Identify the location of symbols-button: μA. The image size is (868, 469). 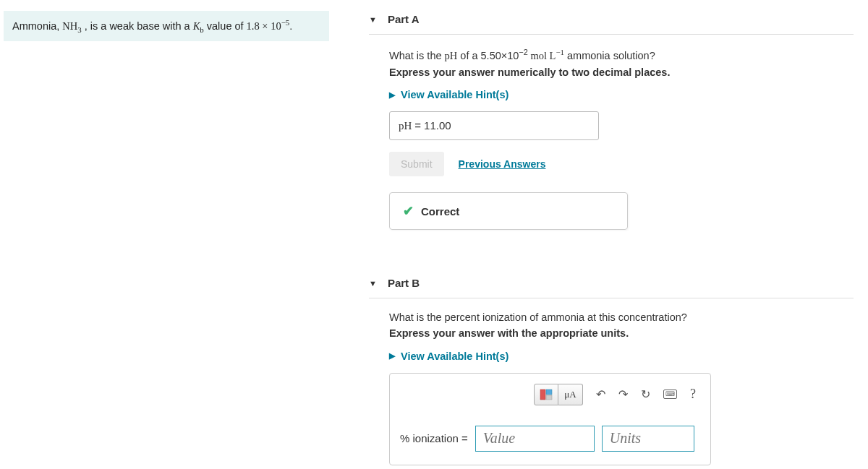
(571, 395).